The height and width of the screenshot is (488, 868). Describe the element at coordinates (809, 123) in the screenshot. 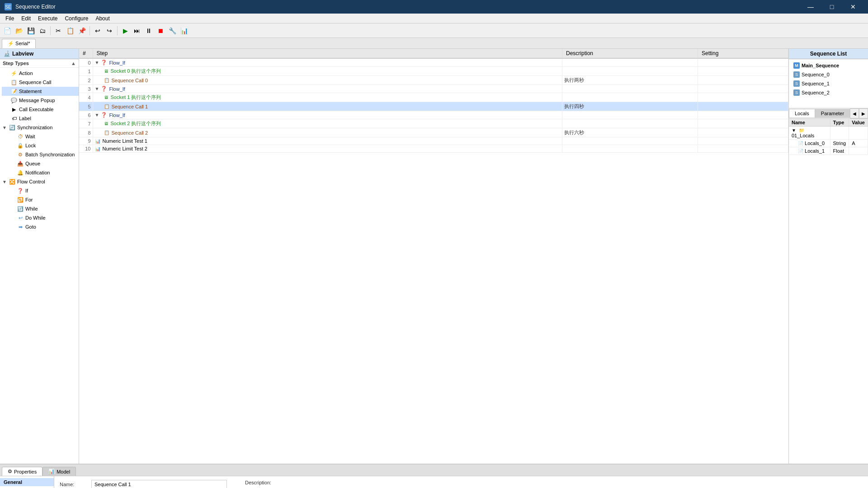

I see `locals-col-name: Name` at that location.